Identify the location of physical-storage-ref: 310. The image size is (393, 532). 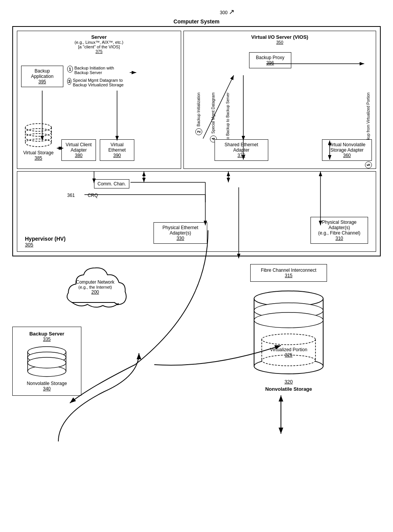
(339, 238).